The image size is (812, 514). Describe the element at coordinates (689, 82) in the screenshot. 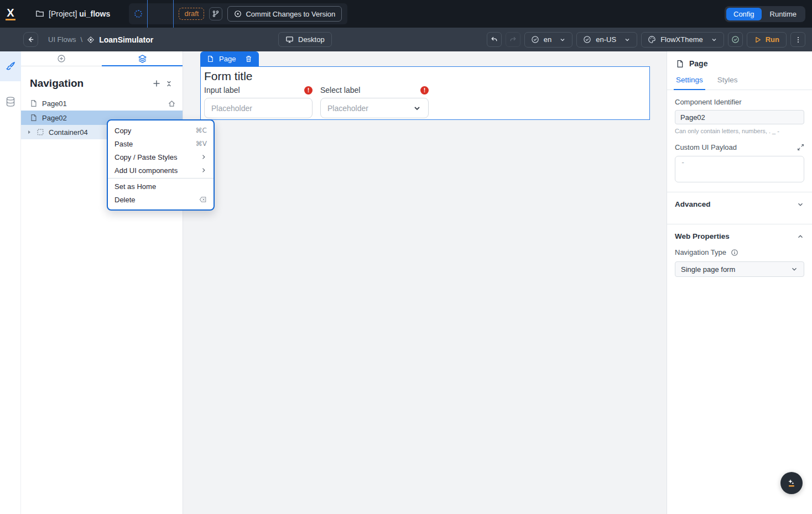

I see `tab-settings: Settings` at that location.